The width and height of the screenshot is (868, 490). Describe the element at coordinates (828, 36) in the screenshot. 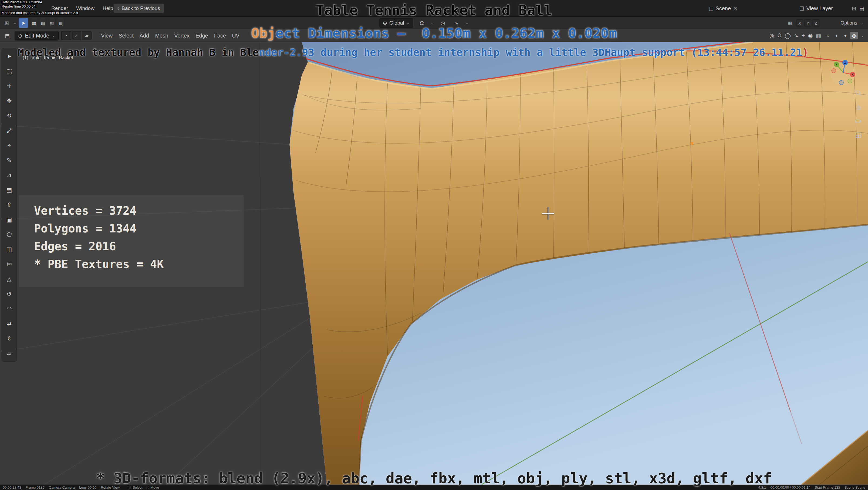

I see `wireframe-shading-icon: ○` at that location.